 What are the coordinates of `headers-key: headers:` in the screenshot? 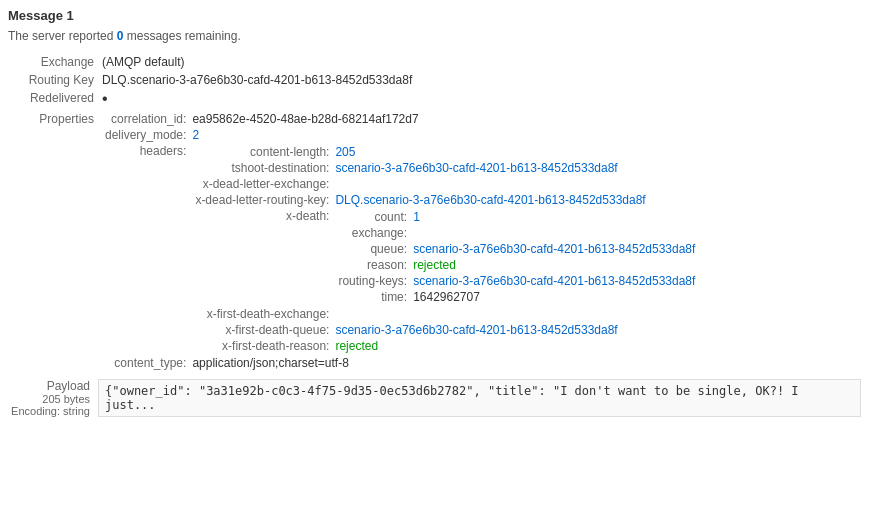 It's located at (146, 249).